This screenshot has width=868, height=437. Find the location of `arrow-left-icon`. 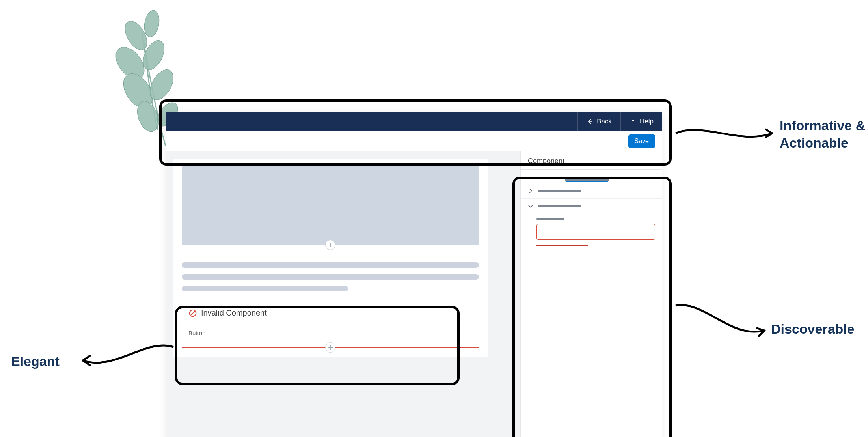

arrow-left-icon is located at coordinates (590, 121).